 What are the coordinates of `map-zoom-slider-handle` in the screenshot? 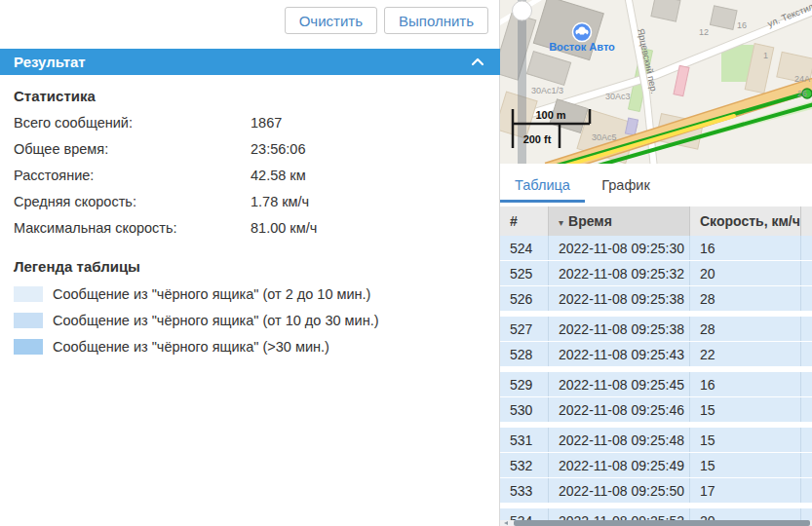 It's located at (522, 11).